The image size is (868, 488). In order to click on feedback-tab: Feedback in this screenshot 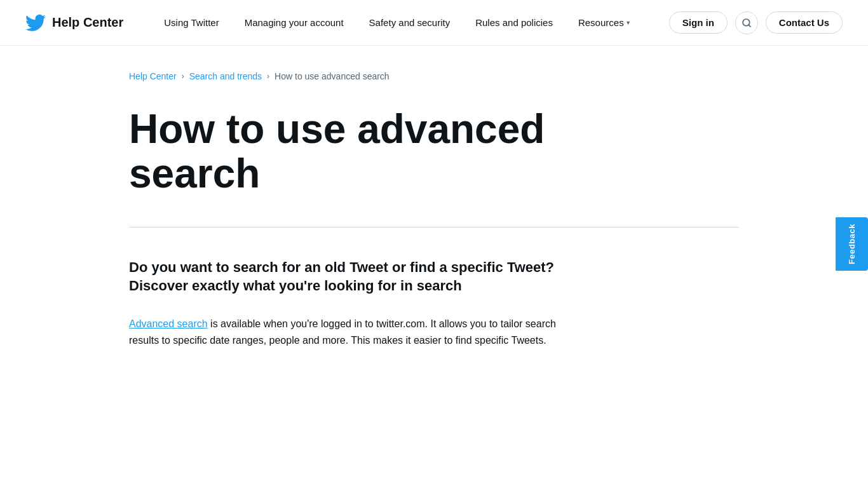, I will do `click(851, 244)`.